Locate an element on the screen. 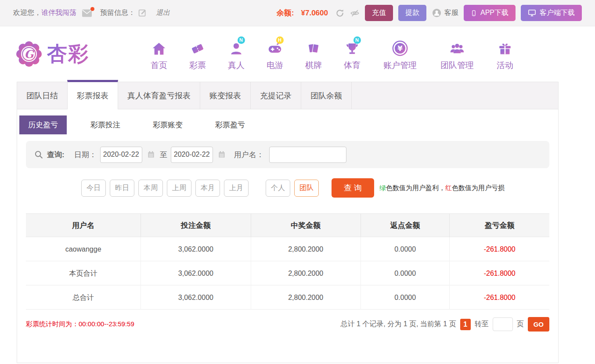 The width and height of the screenshot is (595, 364). nav-label: 账户管理 is located at coordinates (400, 65).